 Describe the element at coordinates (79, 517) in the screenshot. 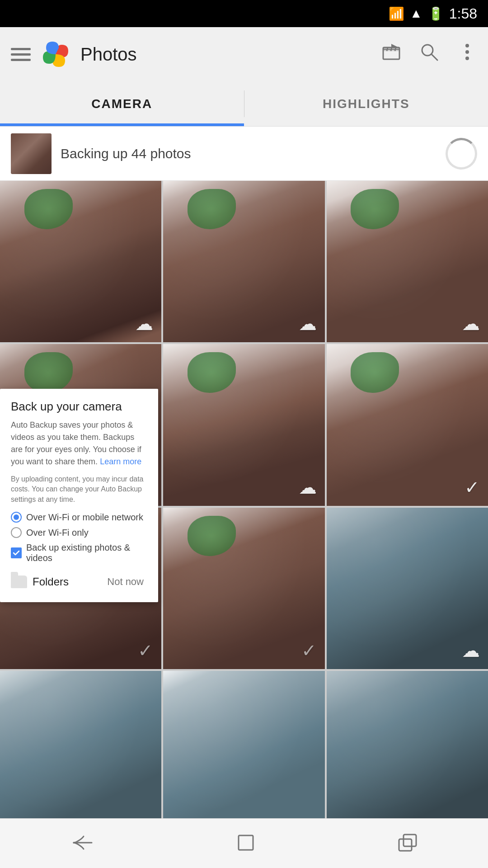

I see `popup-option-wifi-mobile: Over Wi-Fi or mobile network` at that location.